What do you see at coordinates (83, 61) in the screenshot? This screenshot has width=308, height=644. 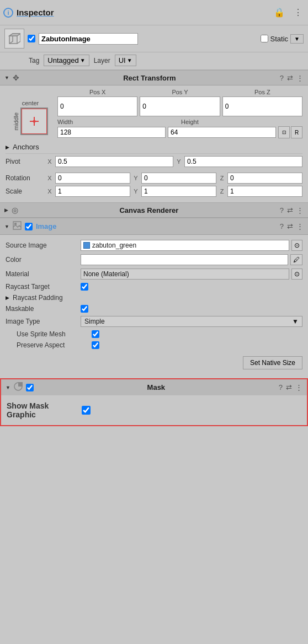 I see `tag-dropdown-arrow: ▼` at bounding box center [83, 61].